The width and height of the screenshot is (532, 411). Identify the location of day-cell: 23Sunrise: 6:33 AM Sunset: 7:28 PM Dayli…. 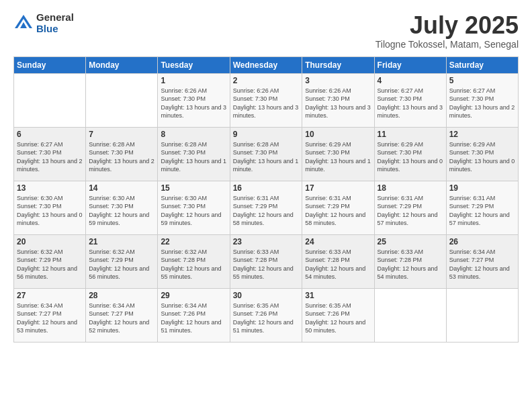
(266, 261).